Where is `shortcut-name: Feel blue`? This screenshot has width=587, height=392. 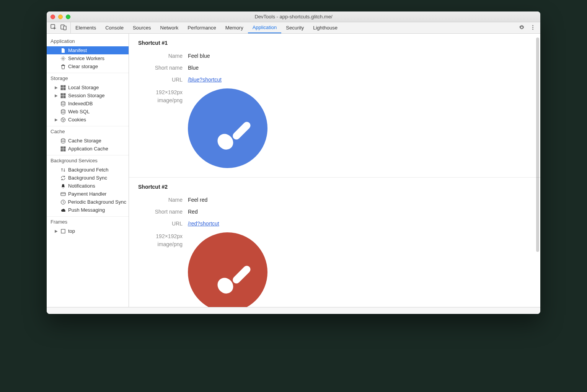
shortcut-name: Feel blue is located at coordinates (199, 56).